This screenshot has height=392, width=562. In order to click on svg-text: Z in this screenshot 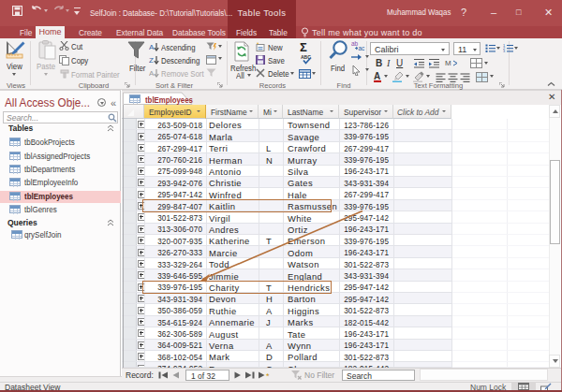, I will do `click(152, 60)`.